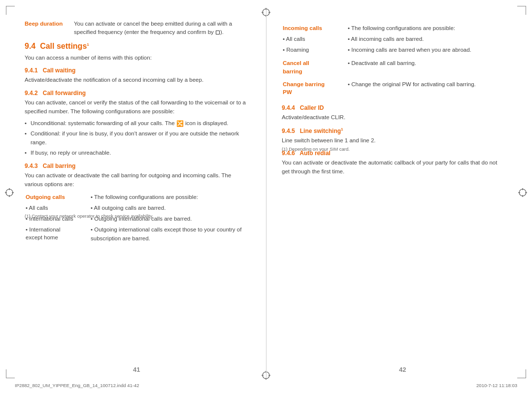 The image size is (532, 393). What do you see at coordinates (168, 234) in the screenshot?
I see `outgoing-intl-except-value: • Outgoing international calls except th…` at bounding box center [168, 234].